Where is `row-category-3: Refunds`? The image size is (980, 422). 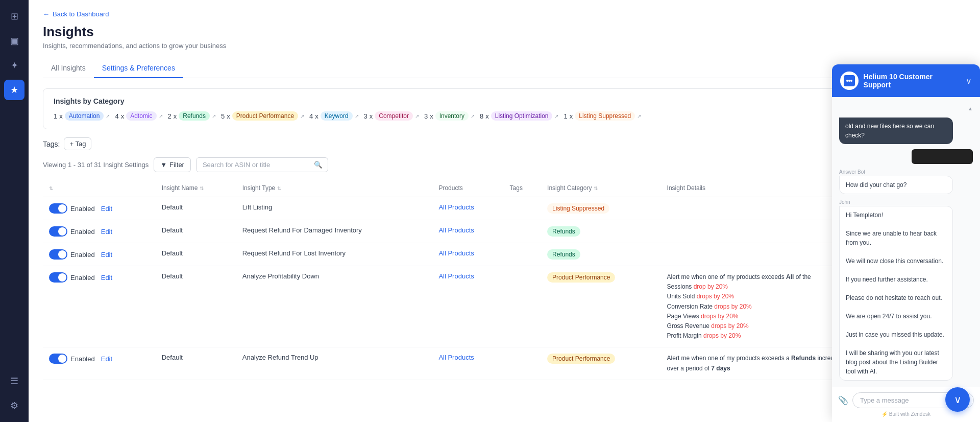
row-category-3: Refunds is located at coordinates (601, 254).